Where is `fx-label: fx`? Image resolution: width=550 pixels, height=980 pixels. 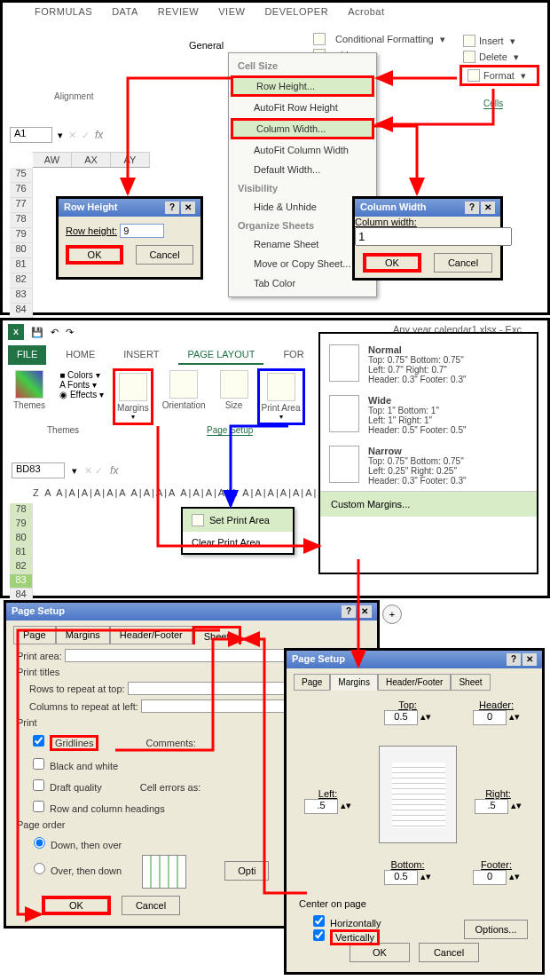
fx-label: fx is located at coordinates (114, 470).